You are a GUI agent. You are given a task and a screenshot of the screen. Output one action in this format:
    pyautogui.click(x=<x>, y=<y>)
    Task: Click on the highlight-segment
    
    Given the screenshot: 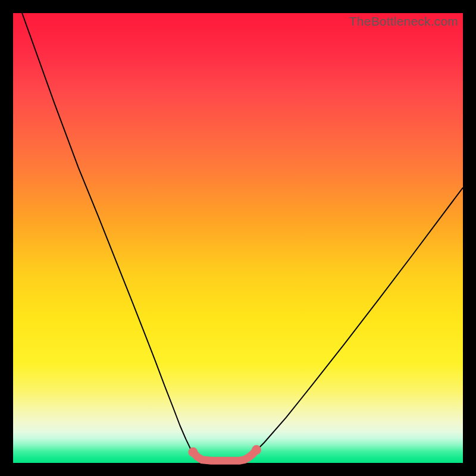 What is the action you would take?
    pyautogui.click(x=225, y=455)
    